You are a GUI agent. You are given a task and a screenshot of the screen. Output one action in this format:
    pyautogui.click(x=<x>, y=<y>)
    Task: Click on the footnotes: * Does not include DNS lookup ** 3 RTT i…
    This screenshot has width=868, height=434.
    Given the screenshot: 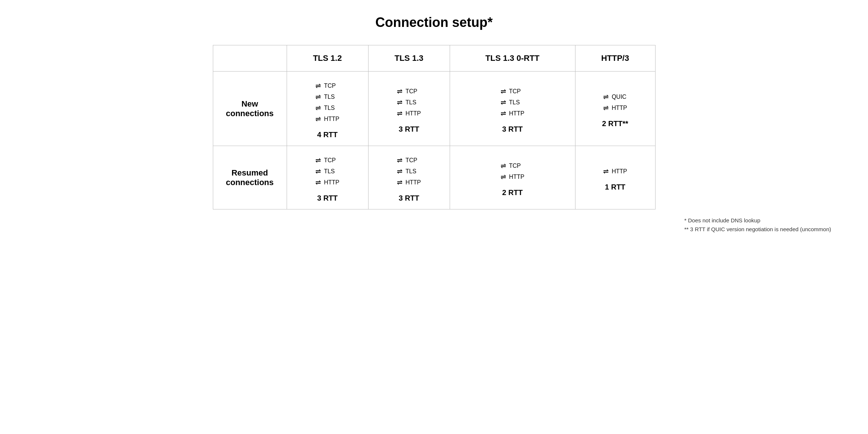 What is the action you would take?
    pyautogui.click(x=758, y=225)
    